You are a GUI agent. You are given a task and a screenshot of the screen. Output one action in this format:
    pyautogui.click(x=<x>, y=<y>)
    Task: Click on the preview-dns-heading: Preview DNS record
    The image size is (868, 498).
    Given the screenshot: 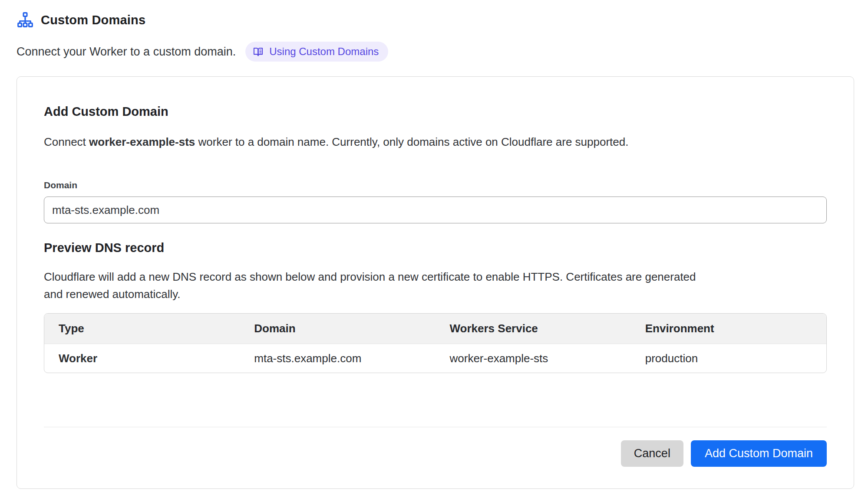 What is the action you would take?
    pyautogui.click(x=435, y=248)
    